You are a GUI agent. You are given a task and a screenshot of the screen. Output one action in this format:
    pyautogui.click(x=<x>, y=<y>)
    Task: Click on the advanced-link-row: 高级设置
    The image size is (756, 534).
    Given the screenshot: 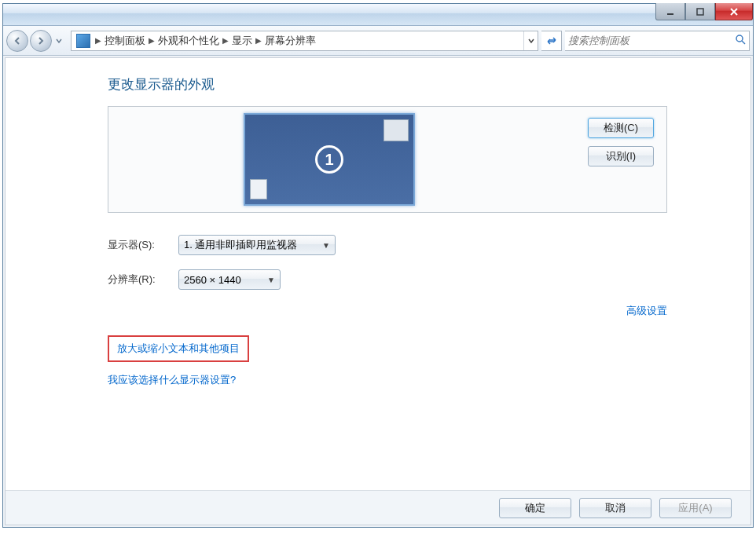 What is the action you would take?
    pyautogui.click(x=387, y=311)
    